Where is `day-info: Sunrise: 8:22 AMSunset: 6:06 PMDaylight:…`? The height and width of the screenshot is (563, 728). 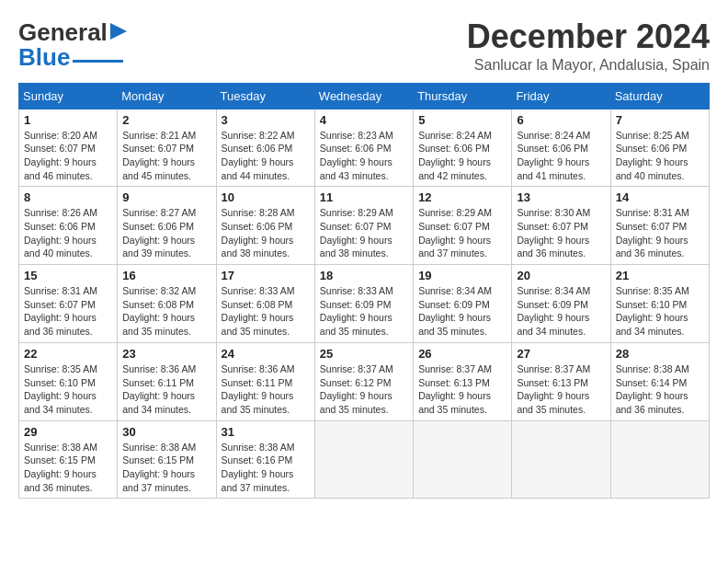 day-info: Sunrise: 8:22 AMSunset: 6:06 PMDaylight:… is located at coordinates (266, 156).